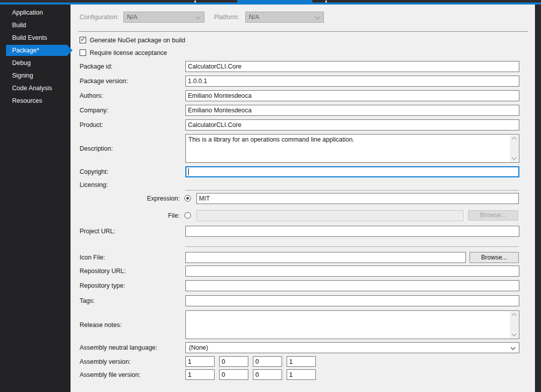 This screenshot has width=541, height=392. I want to click on expression-radio, so click(187, 199).